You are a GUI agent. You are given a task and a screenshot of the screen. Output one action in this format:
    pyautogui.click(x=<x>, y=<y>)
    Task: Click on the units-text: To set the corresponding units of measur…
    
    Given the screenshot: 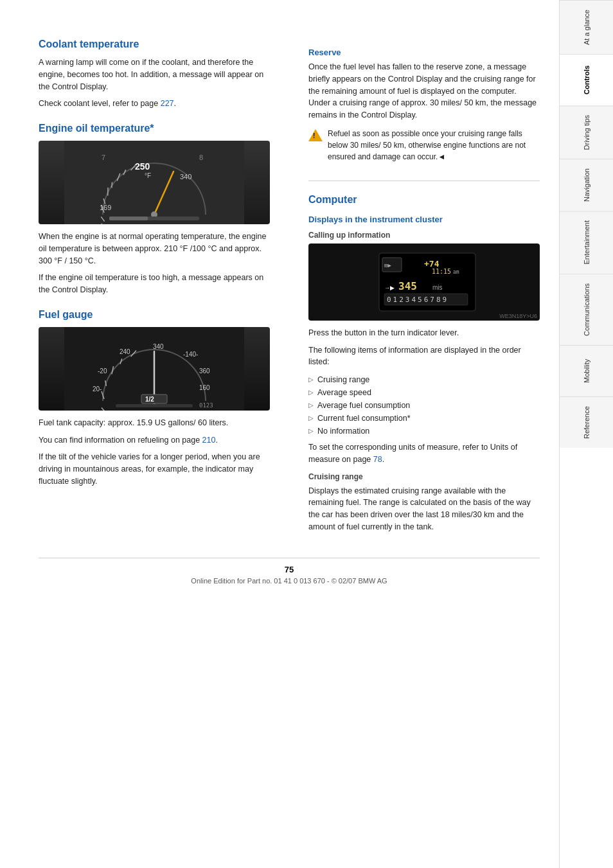 What is the action you would take?
    pyautogui.click(x=424, y=454)
    